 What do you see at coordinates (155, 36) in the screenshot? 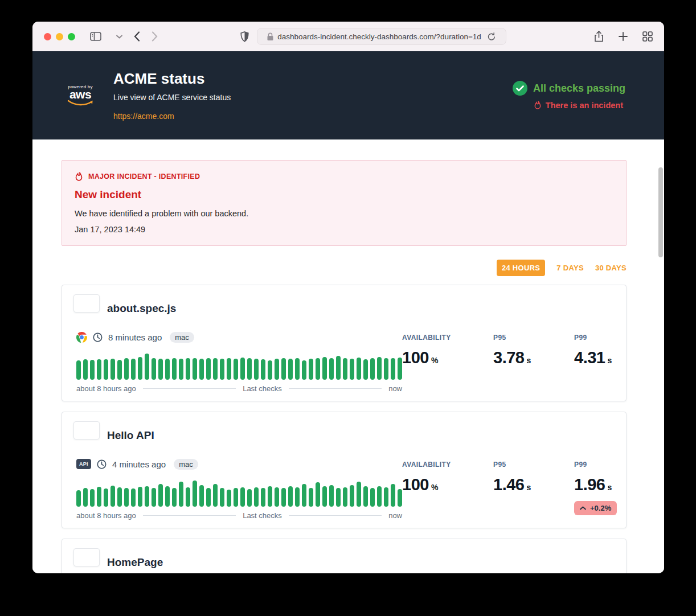
I see `forward-button` at bounding box center [155, 36].